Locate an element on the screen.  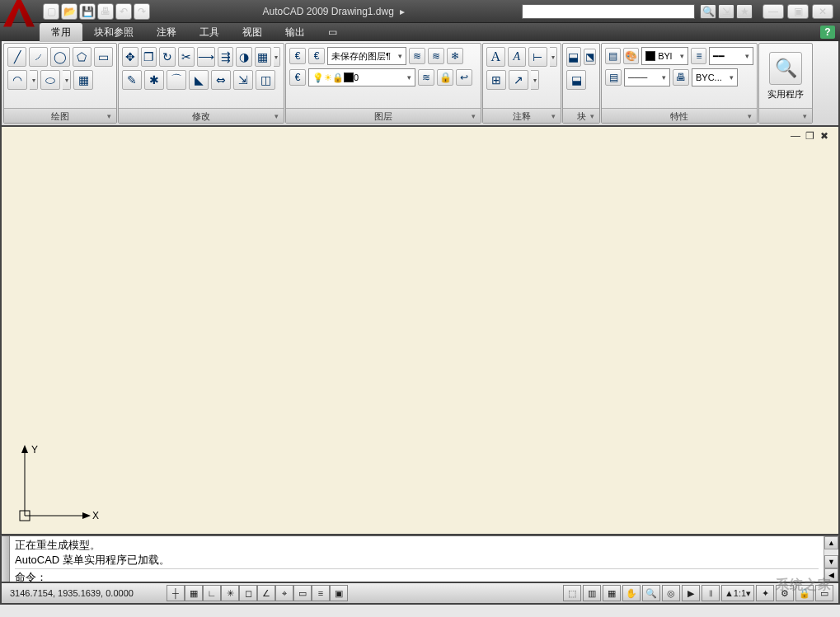
layer-uniso-icon: ≋ is located at coordinates (436, 56).